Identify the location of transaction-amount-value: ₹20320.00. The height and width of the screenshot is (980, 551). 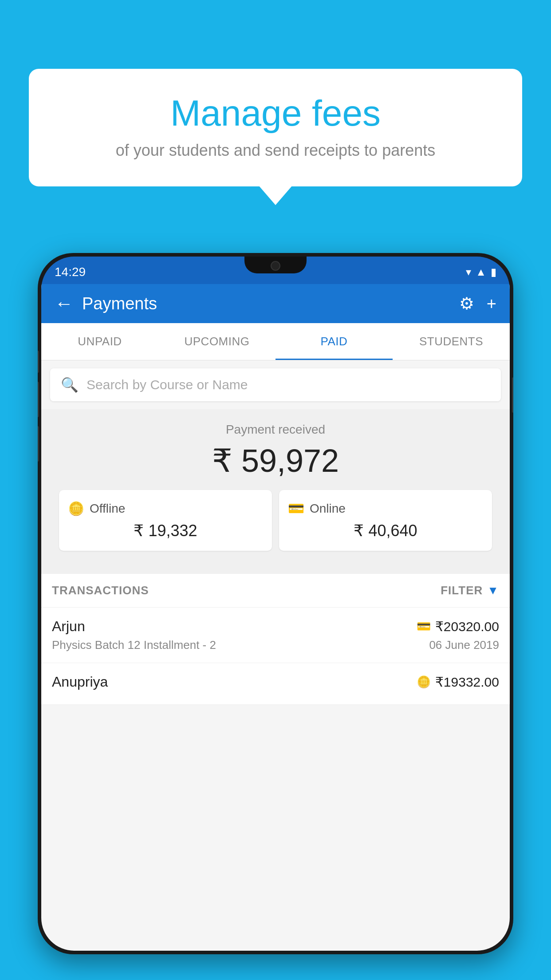
(467, 627).